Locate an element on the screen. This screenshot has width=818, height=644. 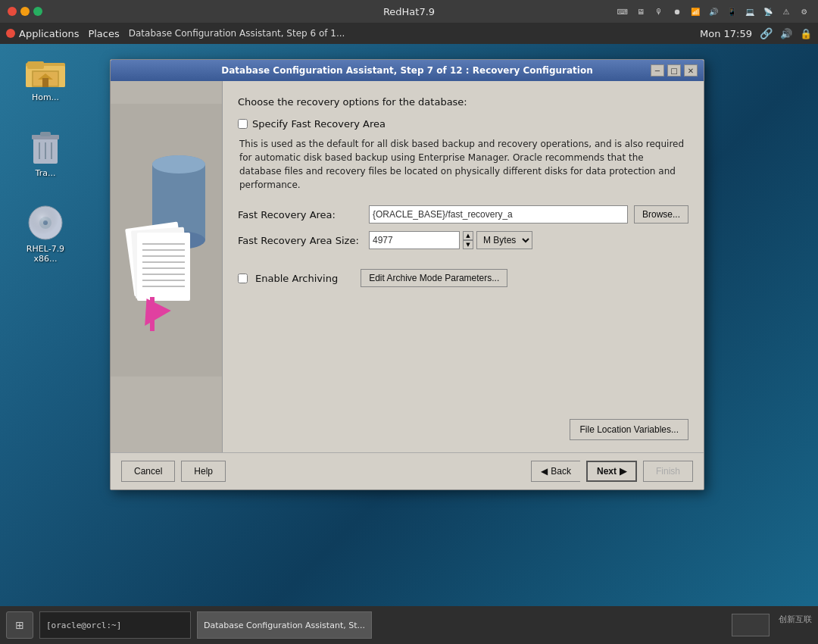
next-button: Next ▶ is located at coordinates (612, 471).